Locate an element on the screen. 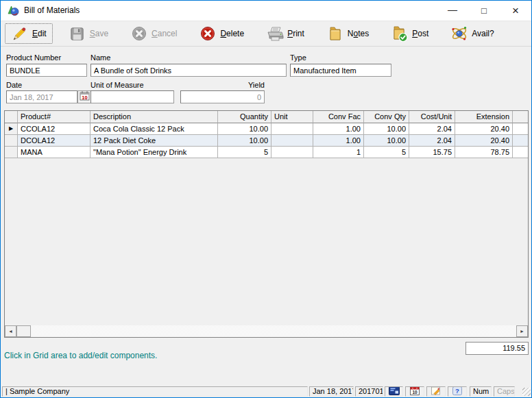  title-bar: Bill of Materials — □ × is located at coordinates (266, 11).